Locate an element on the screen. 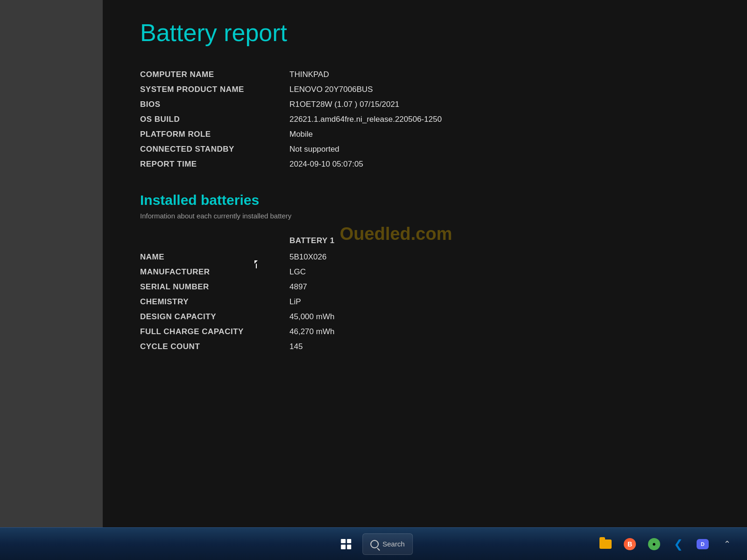  windows-icon is located at coordinates (346, 544).